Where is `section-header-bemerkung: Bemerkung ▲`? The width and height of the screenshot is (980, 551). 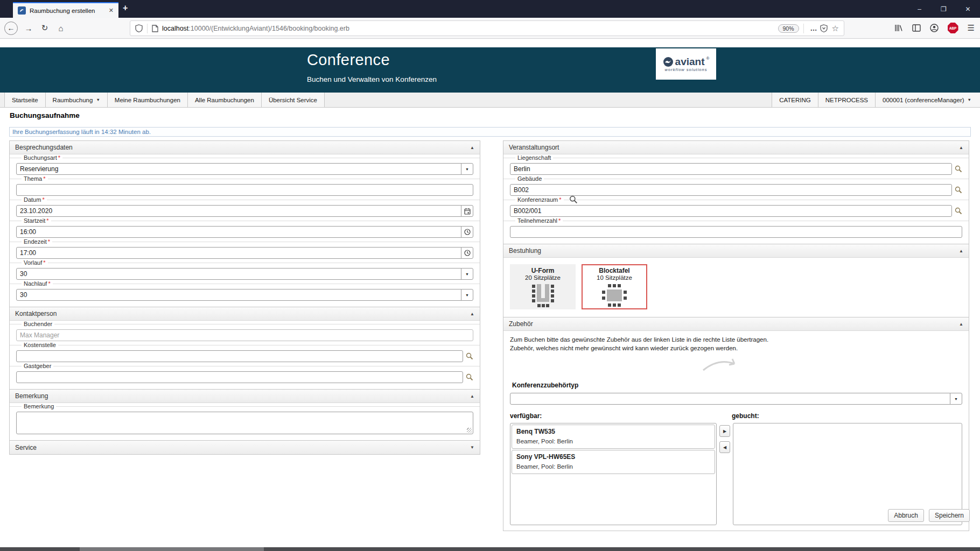 section-header-bemerkung: Bemerkung ▲ is located at coordinates (244, 396).